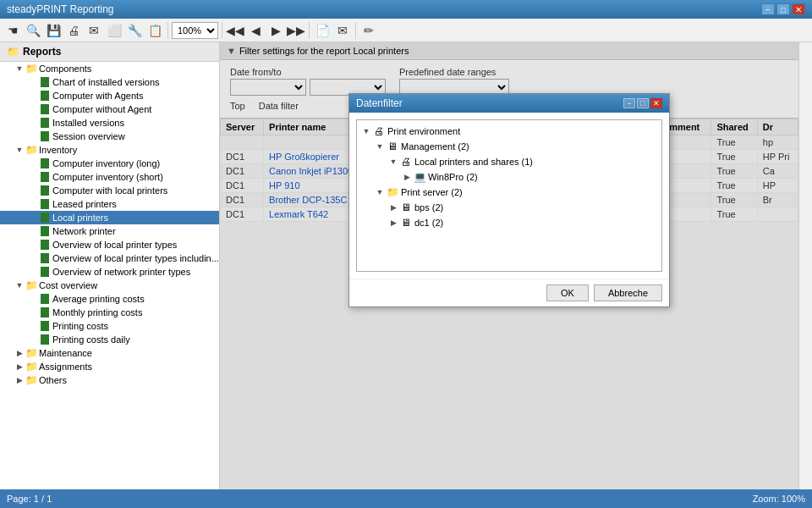  I want to click on toggle-maintenance: ▶, so click(19, 353).